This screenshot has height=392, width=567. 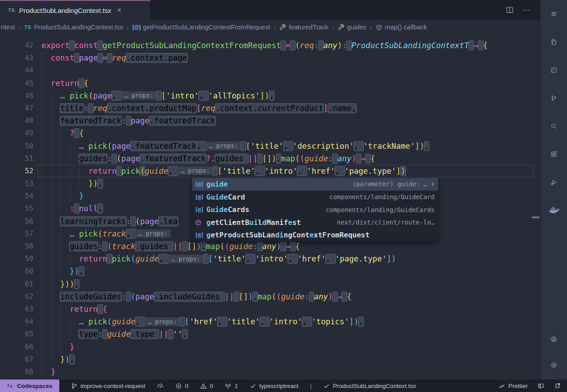 What do you see at coordinates (315, 184) in the screenshot?
I see `suggest-item: [@]guide(parameter) guide: …›` at bounding box center [315, 184].